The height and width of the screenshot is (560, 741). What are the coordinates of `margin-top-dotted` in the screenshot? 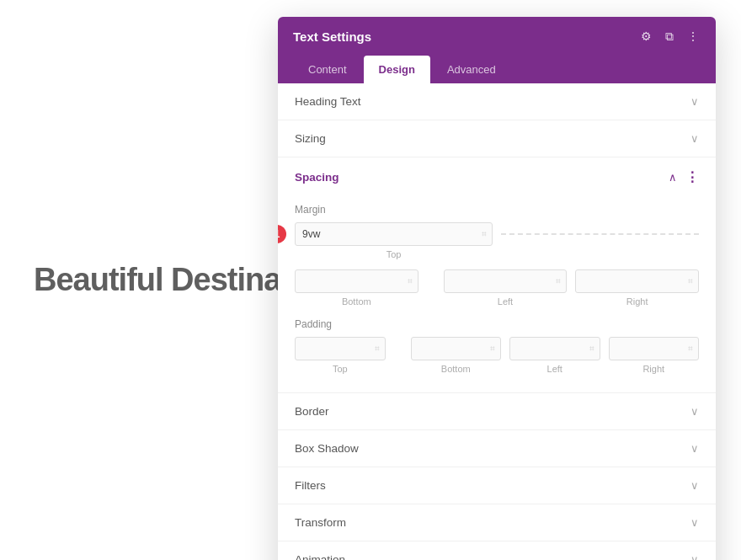 It's located at (600, 234).